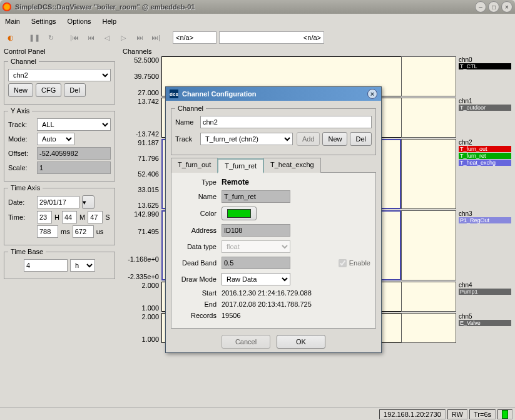 This screenshot has height=420, width=515. What do you see at coordinates (141, 101) in the screenshot?
I see `y-tick-label: 13.742` at bounding box center [141, 101].